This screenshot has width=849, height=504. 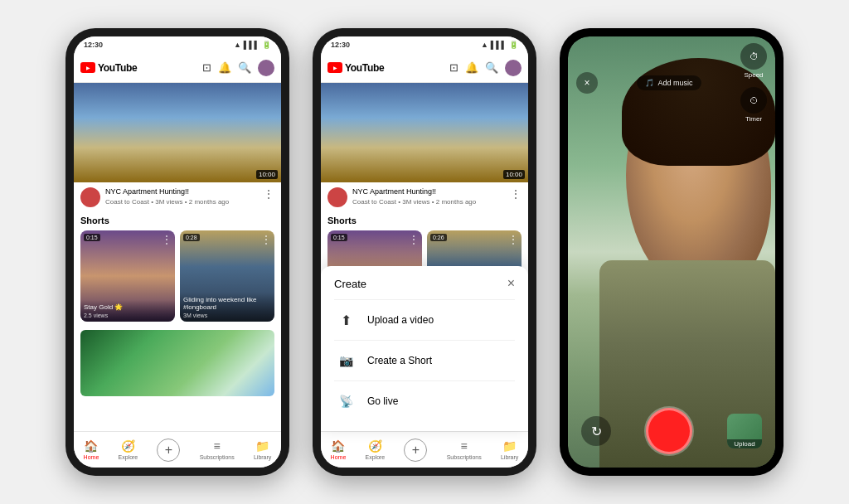 I want to click on wifi-icon-2: ▲, so click(x=484, y=45).